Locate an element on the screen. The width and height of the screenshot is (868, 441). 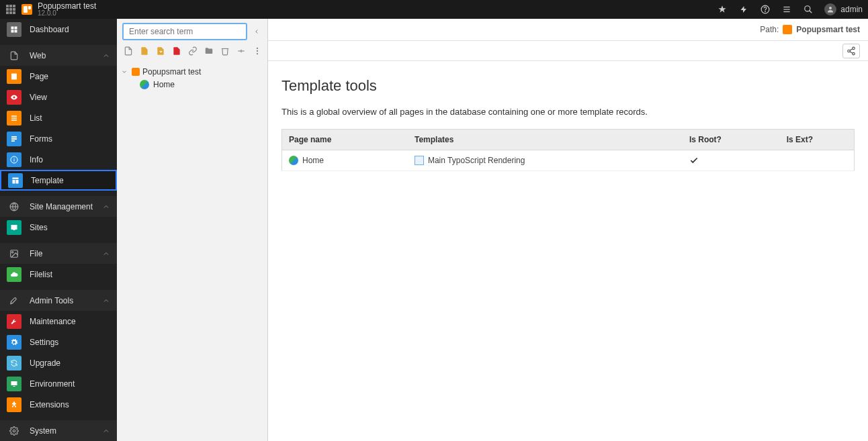
sidebar-item-info: Info is located at coordinates (58, 160).